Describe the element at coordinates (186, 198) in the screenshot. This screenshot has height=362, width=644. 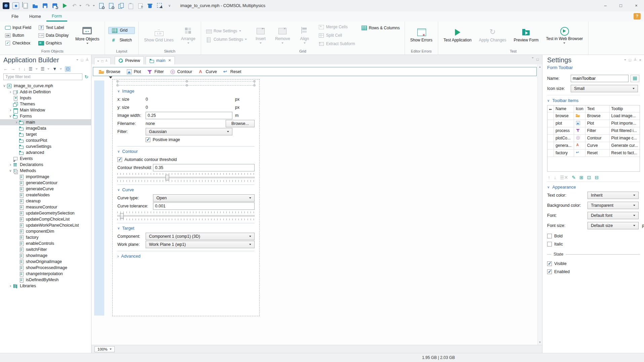
I see `form-grid-outline: ∨ Image x: size 0 px y: size 0 px Imag` at that location.